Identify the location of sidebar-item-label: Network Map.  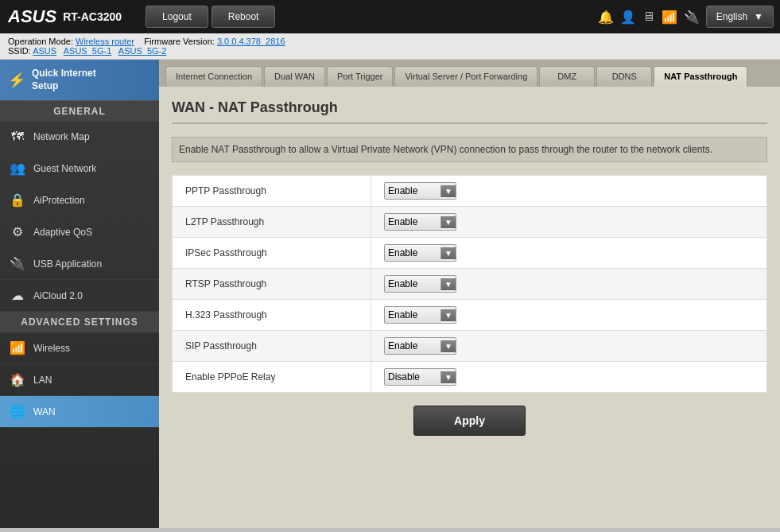
(62, 137).